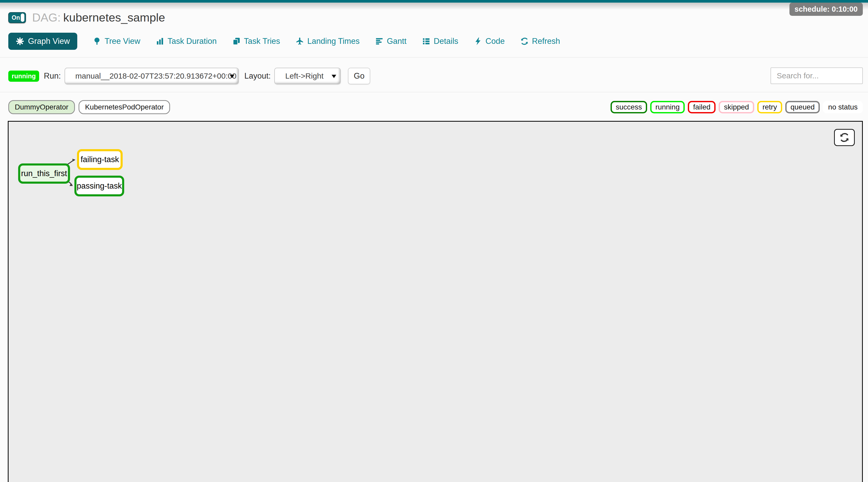 Image resolution: width=868 pixels, height=482 pixels. I want to click on schedule-badge: schedule: 0:10:00, so click(826, 9).